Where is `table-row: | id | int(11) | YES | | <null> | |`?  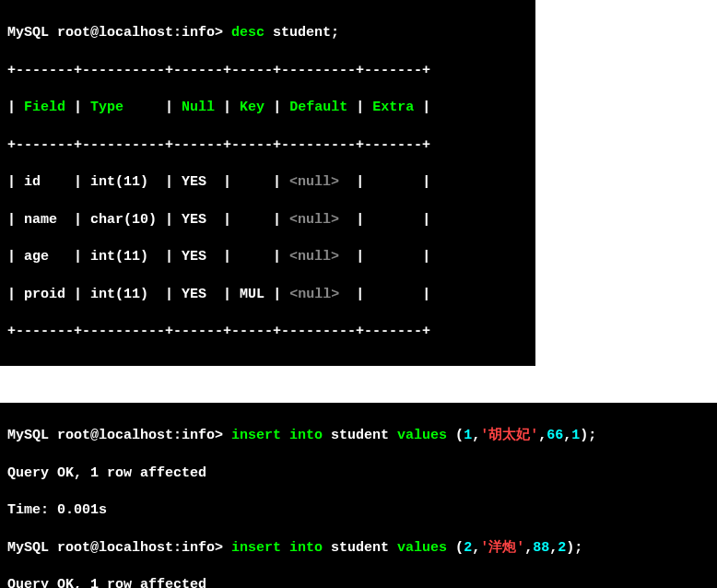
table-row: | id | int(11) | YES | | <null> | | is located at coordinates (267, 182).